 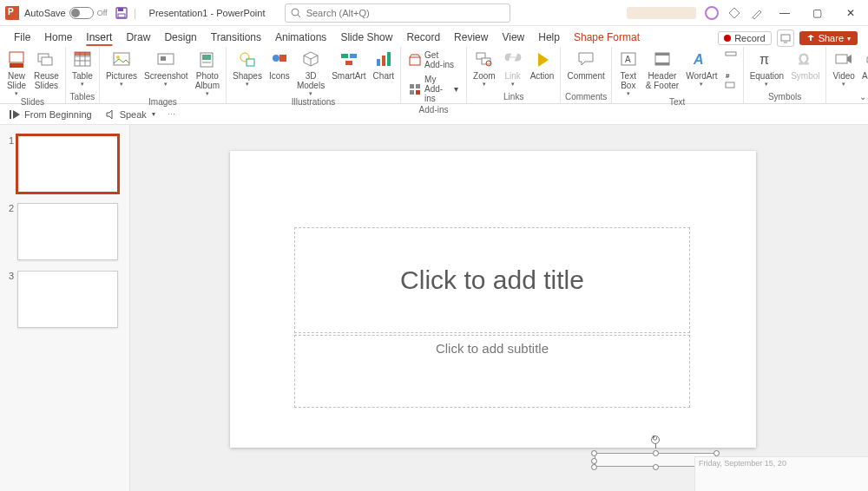 What do you see at coordinates (415, 89) in the screenshot?
I see `addins-icon` at bounding box center [415, 89].